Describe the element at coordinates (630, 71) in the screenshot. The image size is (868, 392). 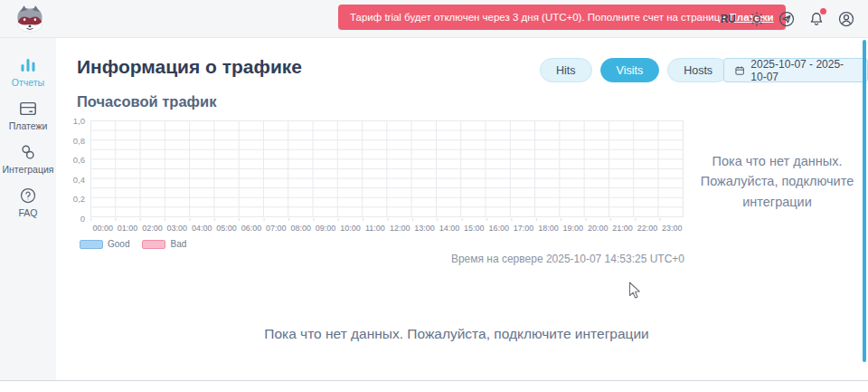
I see `tab-visits: Visits` at that location.